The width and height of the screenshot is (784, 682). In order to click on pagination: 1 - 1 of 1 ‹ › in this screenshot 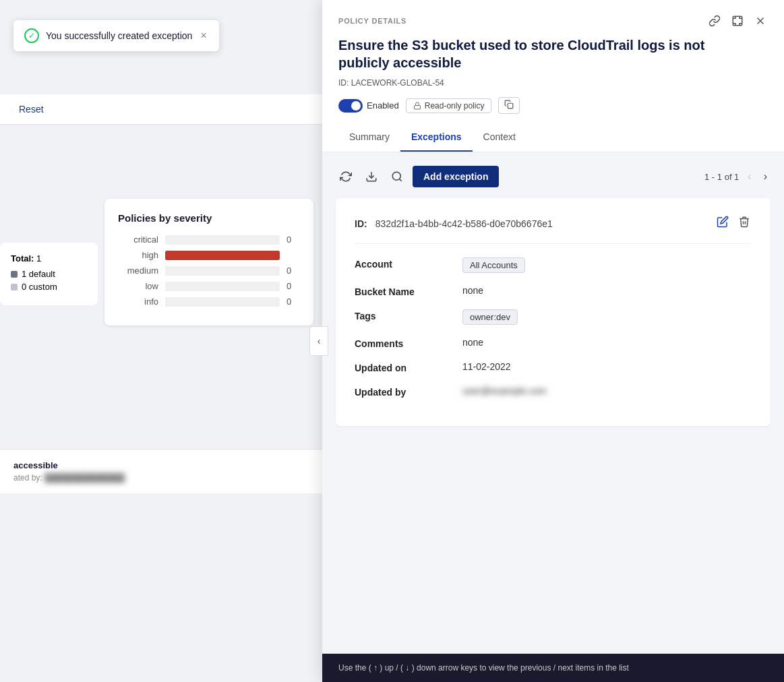, I will do `click(737, 177)`.